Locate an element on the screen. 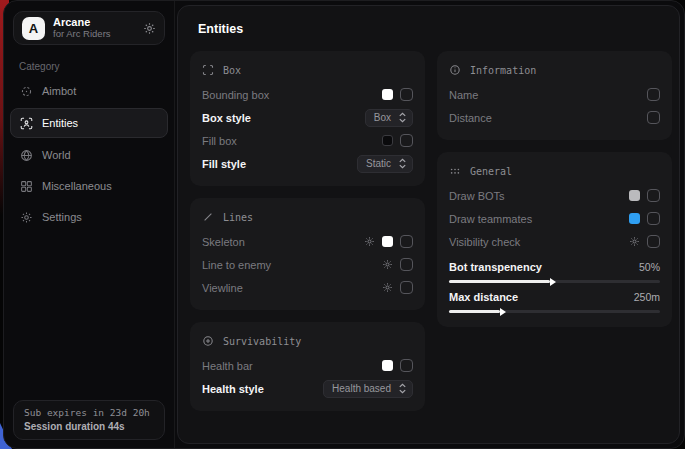 The width and height of the screenshot is (685, 449). sidebar-item-miscellaneous: Miscellaneous is located at coordinates (89, 186).